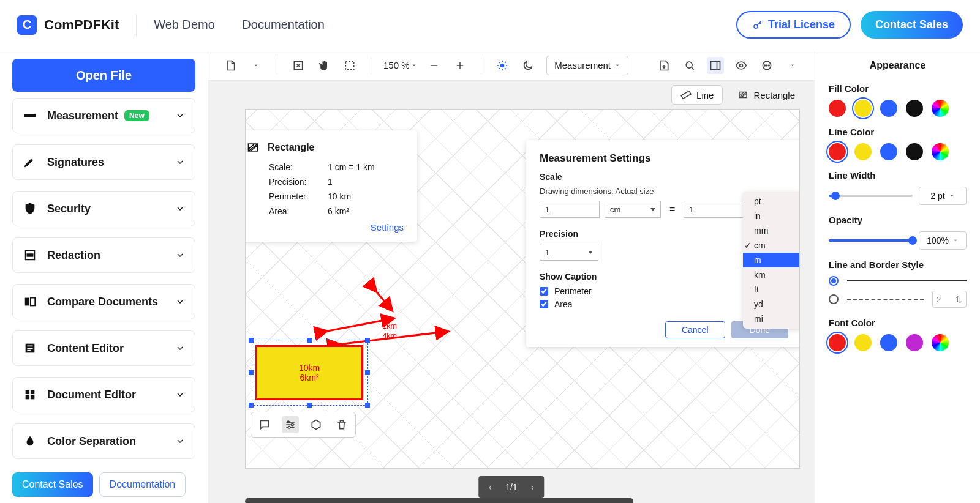 This screenshot has height=503, width=980. I want to click on unit-option-km: km, so click(772, 275).